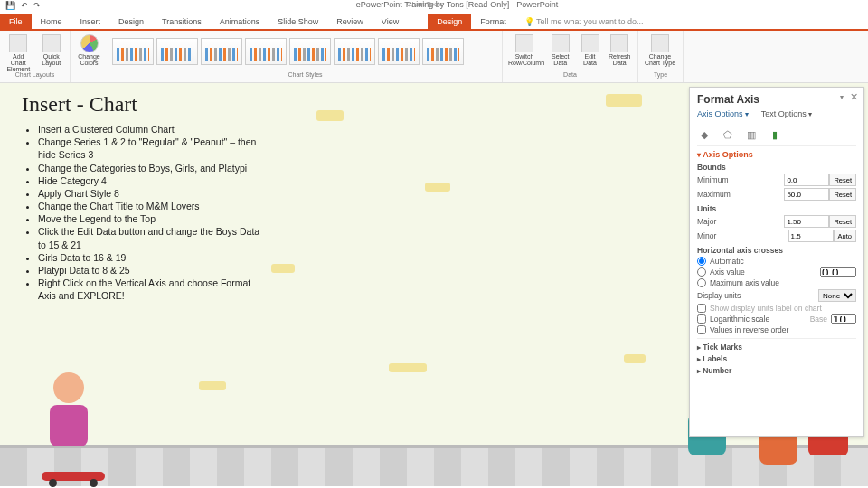 This screenshot has height=488, width=868. I want to click on data-group-label: Data, so click(570, 76).